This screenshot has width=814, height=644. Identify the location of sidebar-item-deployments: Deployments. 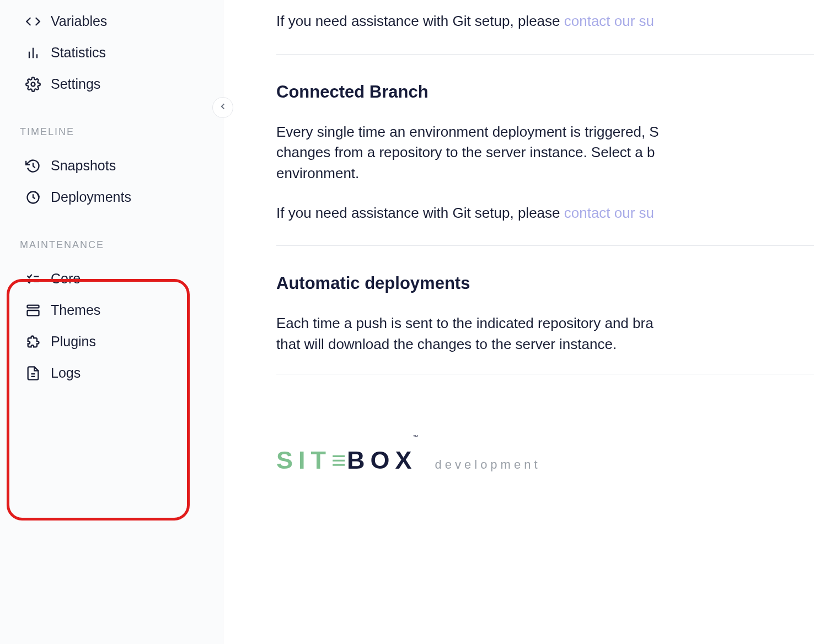
(111, 197).